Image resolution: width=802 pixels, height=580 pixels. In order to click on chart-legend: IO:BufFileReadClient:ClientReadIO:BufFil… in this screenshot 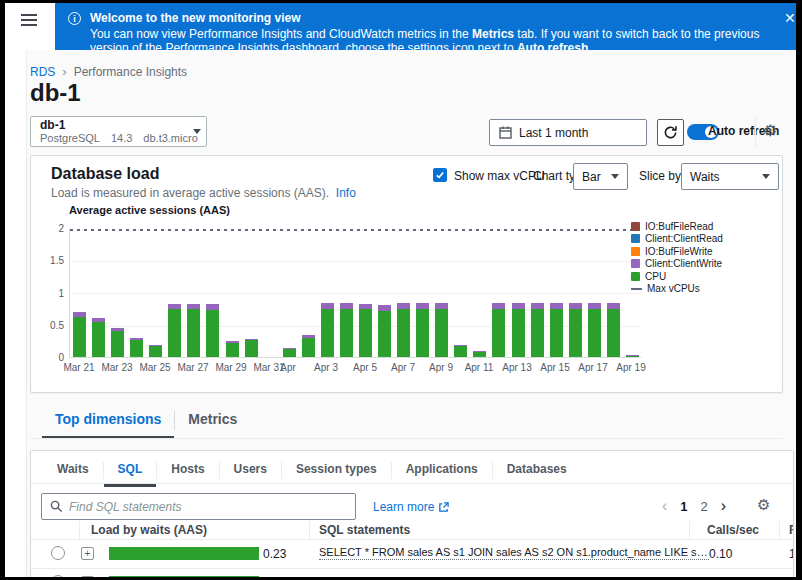, I will do `click(677, 258)`.